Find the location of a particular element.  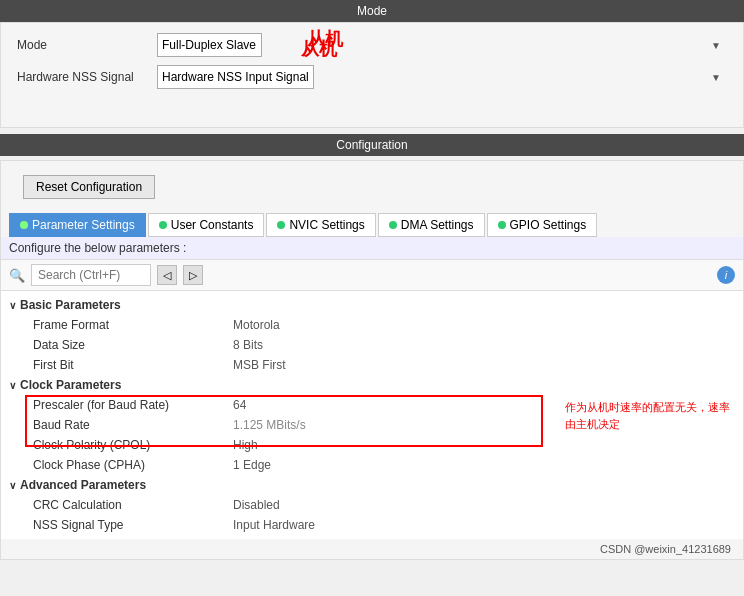

baud-rate-value: 1.125 MBits/s is located at coordinates (270, 425).